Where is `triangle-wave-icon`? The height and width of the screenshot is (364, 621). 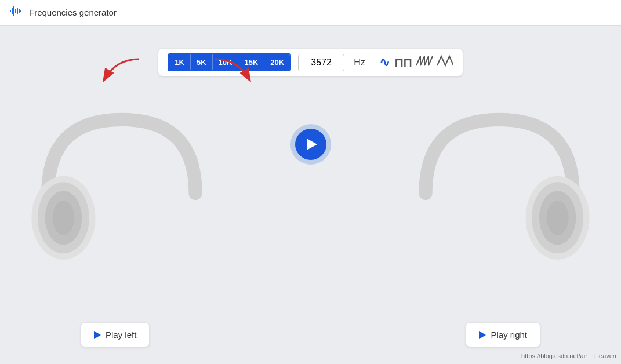
triangle-wave-icon is located at coordinates (445, 63).